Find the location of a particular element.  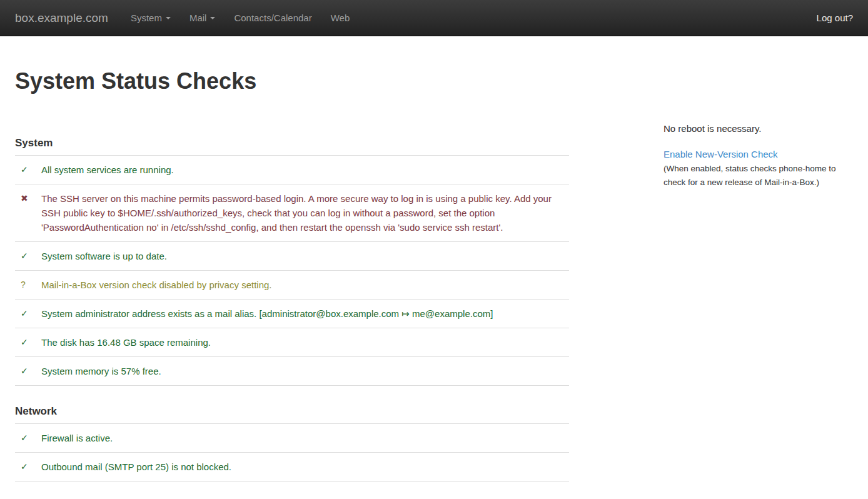

status-check-text: The disk has 16.48 GB space remaining. is located at coordinates (305, 343).